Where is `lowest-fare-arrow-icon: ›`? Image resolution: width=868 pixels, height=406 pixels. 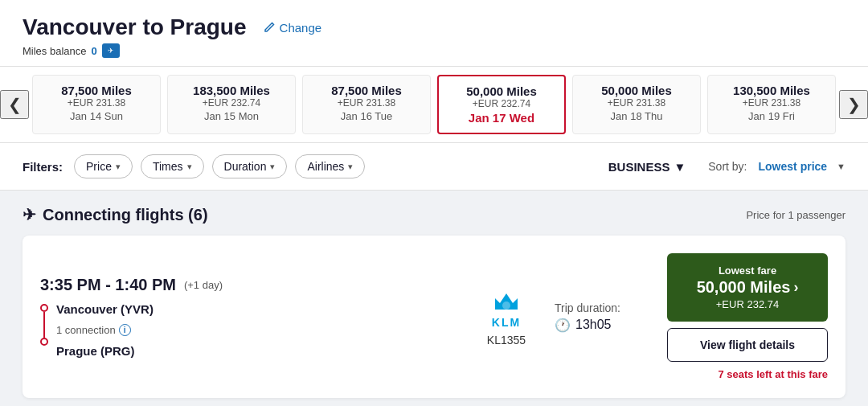
lowest-fare-arrow-icon: › is located at coordinates (796, 288).